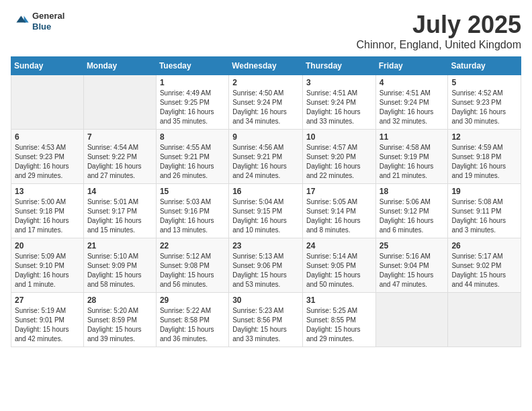 The width and height of the screenshot is (532, 411). I want to click on day-info: Sunrise: 4:57 AMSunset: 9:20 PMDaylight:…, so click(339, 162).